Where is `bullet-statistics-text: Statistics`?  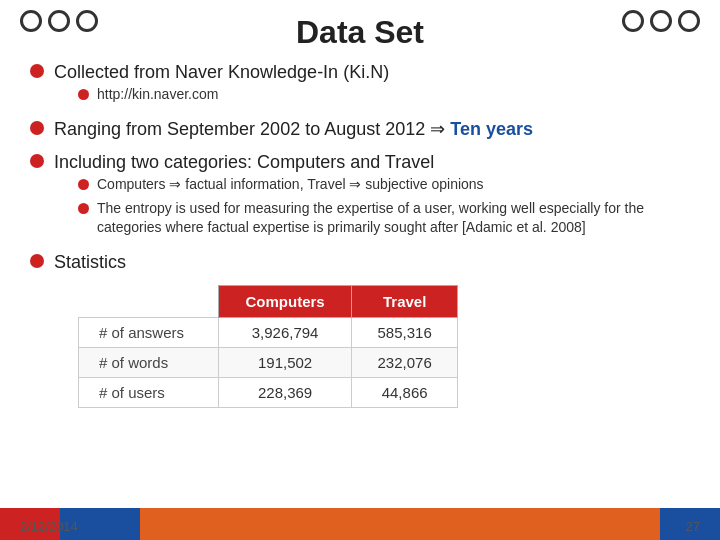
bullet-statistics-text: Statistics is located at coordinates (256, 262).